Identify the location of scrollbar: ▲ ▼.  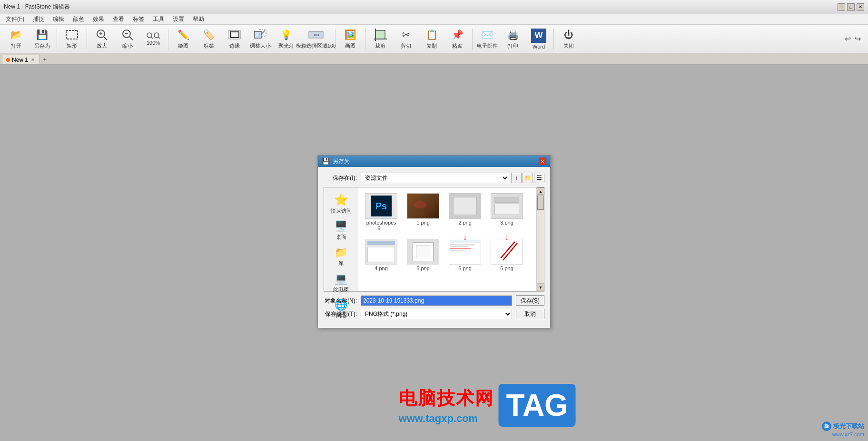
(540, 239).